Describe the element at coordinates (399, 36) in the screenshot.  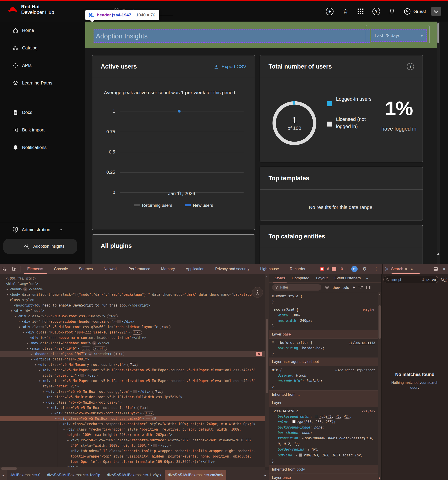
I see `date-range-select: Last 28 days ▾` at that location.